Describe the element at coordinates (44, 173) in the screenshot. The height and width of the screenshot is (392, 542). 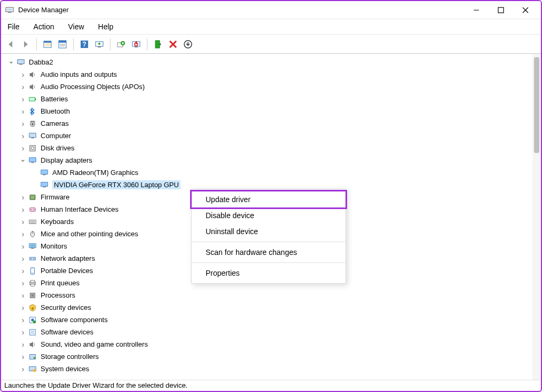
I see `display-icon` at that location.